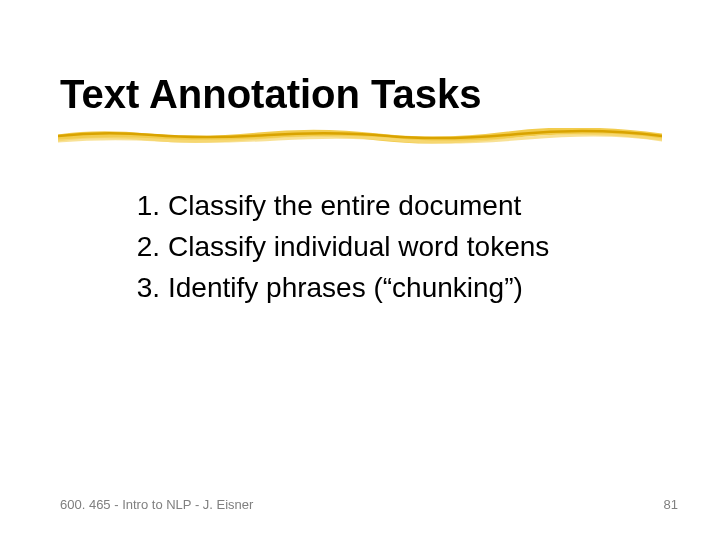  What do you see at coordinates (140, 288) in the screenshot?
I see `list-number: 3.` at bounding box center [140, 288].